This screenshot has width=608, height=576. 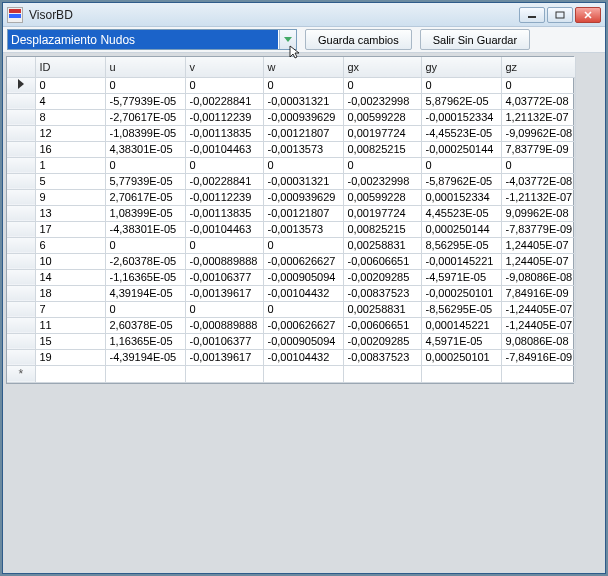 What do you see at coordinates (224, 325) in the screenshot?
I see `cell-v: -0,000889888` at bounding box center [224, 325].